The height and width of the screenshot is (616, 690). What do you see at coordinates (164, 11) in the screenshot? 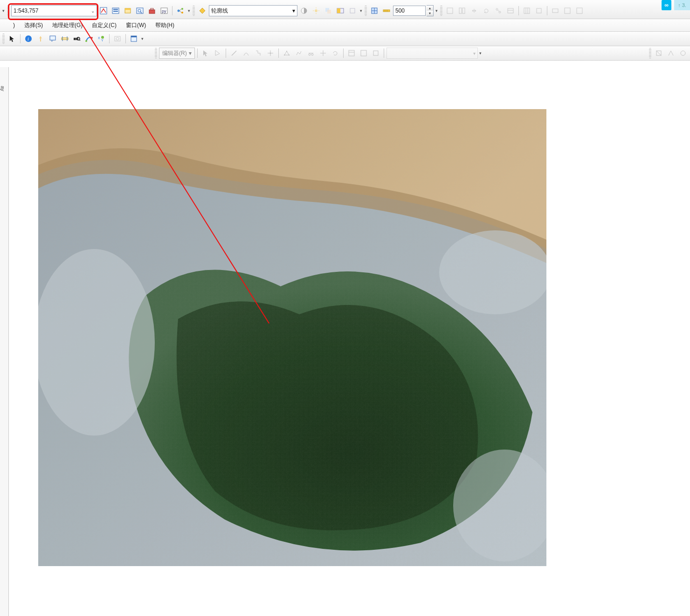
I see `python-icon: py` at bounding box center [164, 11].